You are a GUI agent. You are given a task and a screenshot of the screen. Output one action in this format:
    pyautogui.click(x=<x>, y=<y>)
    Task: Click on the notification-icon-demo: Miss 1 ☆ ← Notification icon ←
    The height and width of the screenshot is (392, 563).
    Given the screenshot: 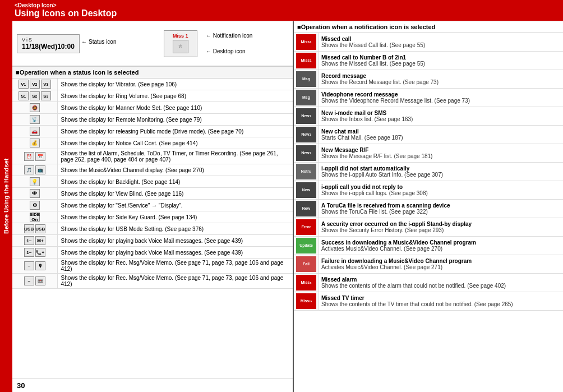 What is the action you would take?
    pyautogui.click(x=181, y=44)
    